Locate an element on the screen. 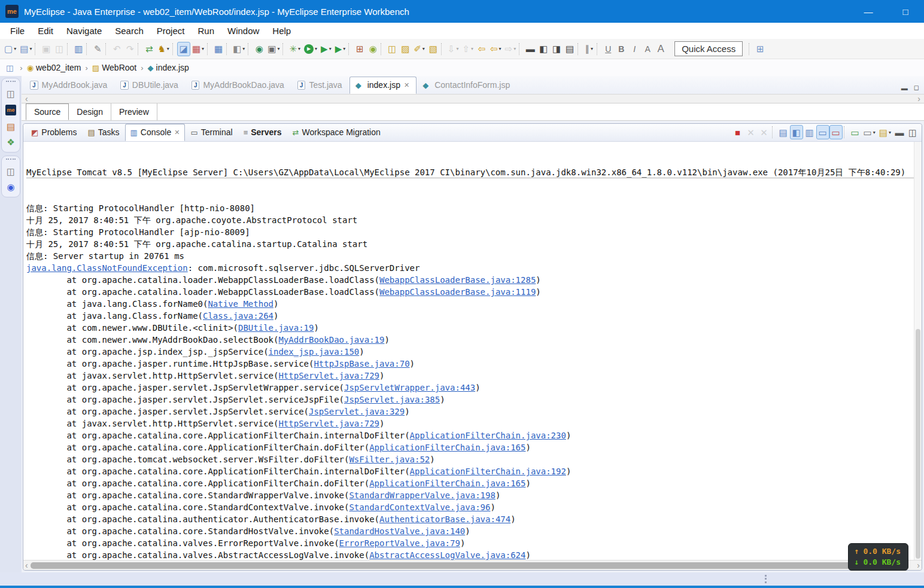 This screenshot has width=924, height=588. clear-console-icon: ▤ is located at coordinates (783, 132).